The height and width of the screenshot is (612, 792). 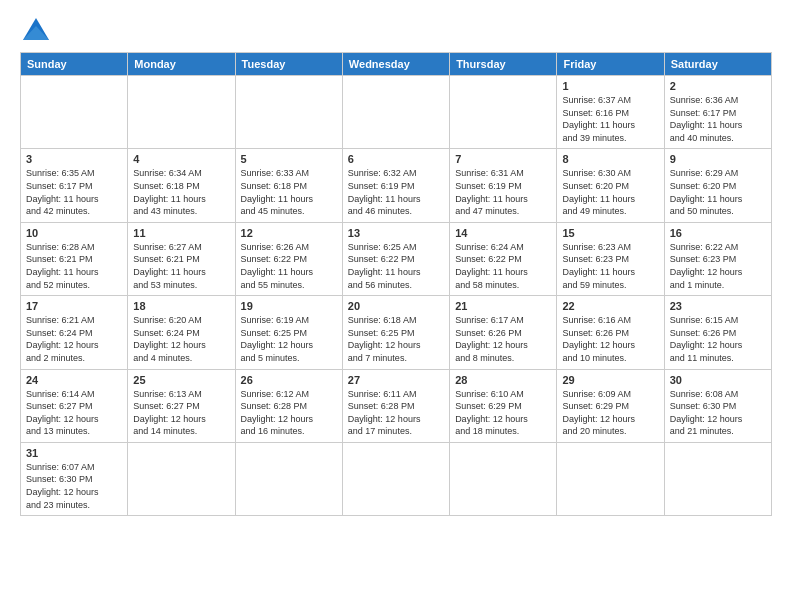 I want to click on day-number: 2, so click(x=718, y=86).